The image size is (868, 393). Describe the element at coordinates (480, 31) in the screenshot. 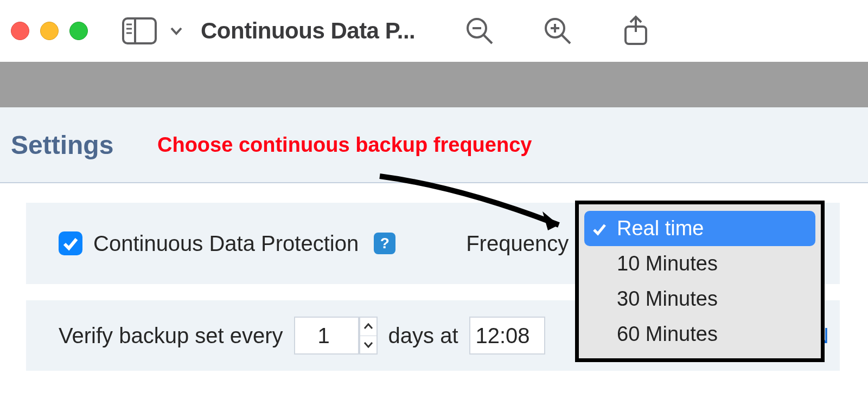

I see `zoom-out-button` at that location.